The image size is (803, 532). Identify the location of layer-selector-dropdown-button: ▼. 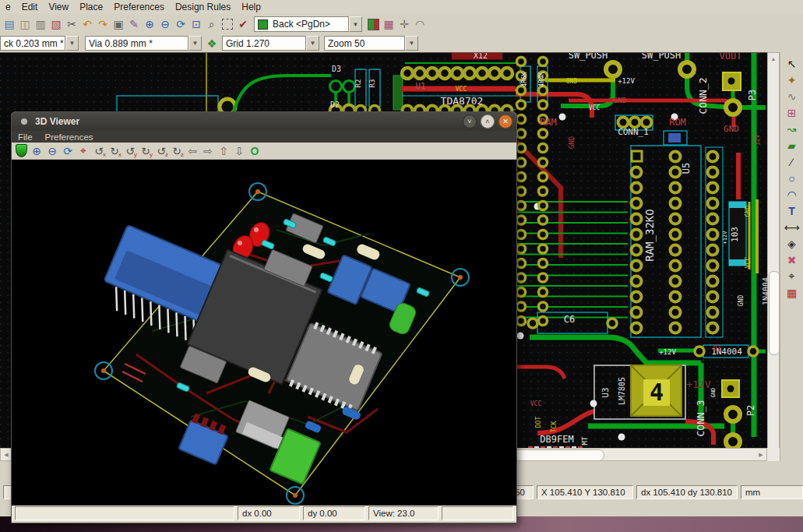
(355, 24).